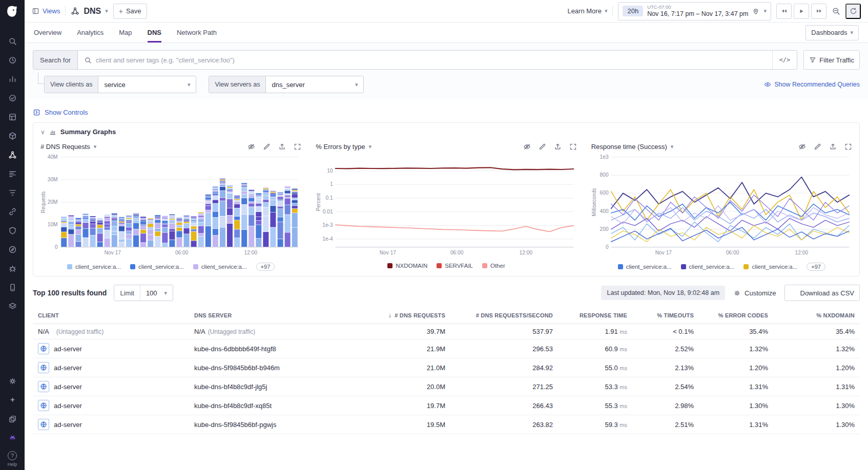  Describe the element at coordinates (446, 425) in the screenshot. I see `table-row: ad-server kube-dns-5f9845b6bf-pgwjs 19.5…` at that location.